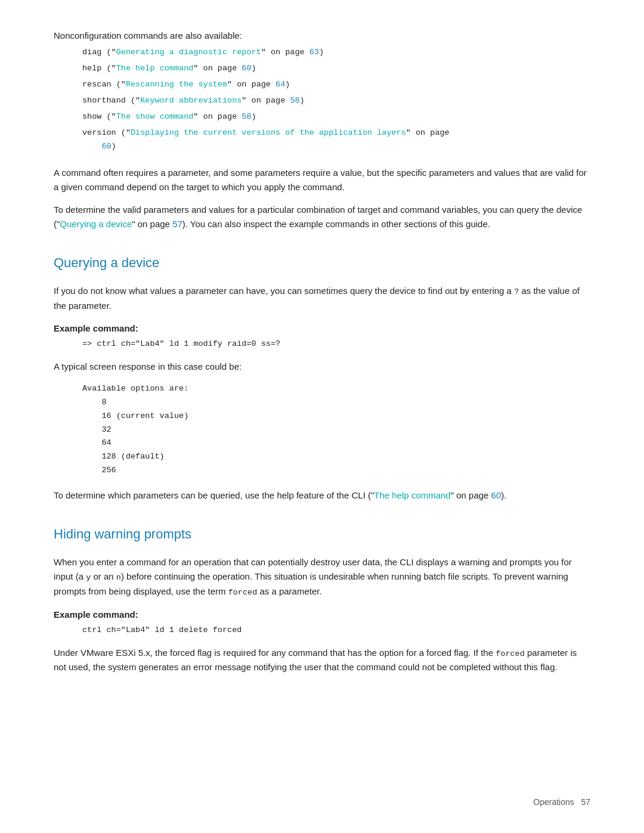  I want to click on version-link: Displaying the current versions of the a…, so click(268, 132).